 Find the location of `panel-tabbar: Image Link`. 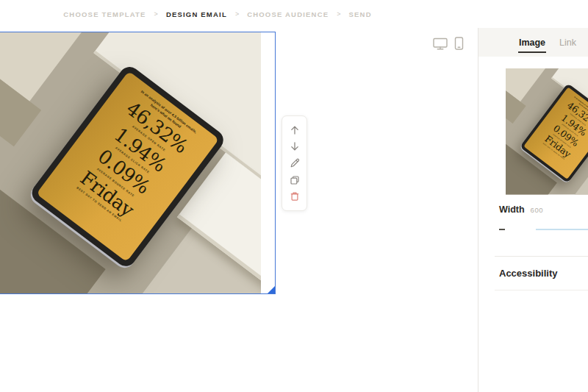

panel-tabbar: Image Link is located at coordinates (534, 43).